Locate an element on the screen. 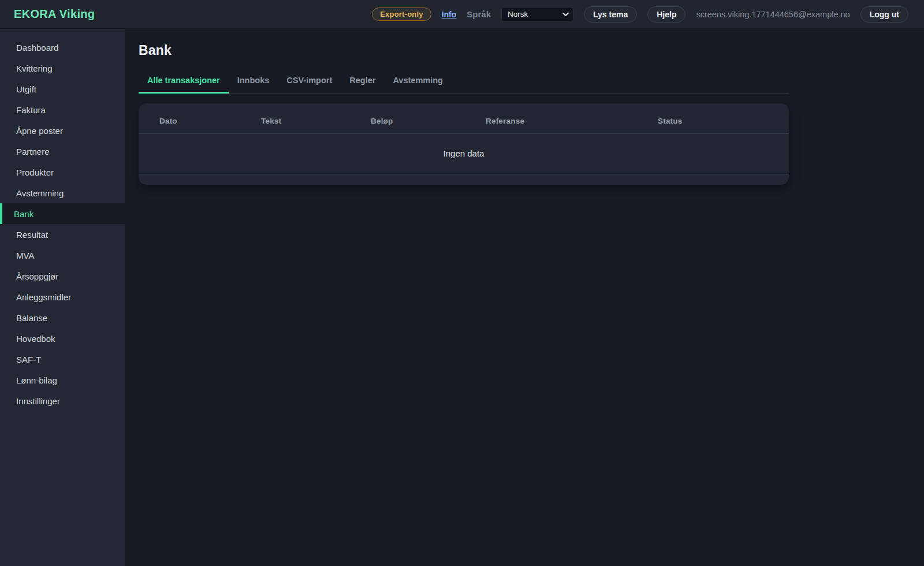 The width and height of the screenshot is (924, 566). column-header-belop: Beløp is located at coordinates (429, 119).